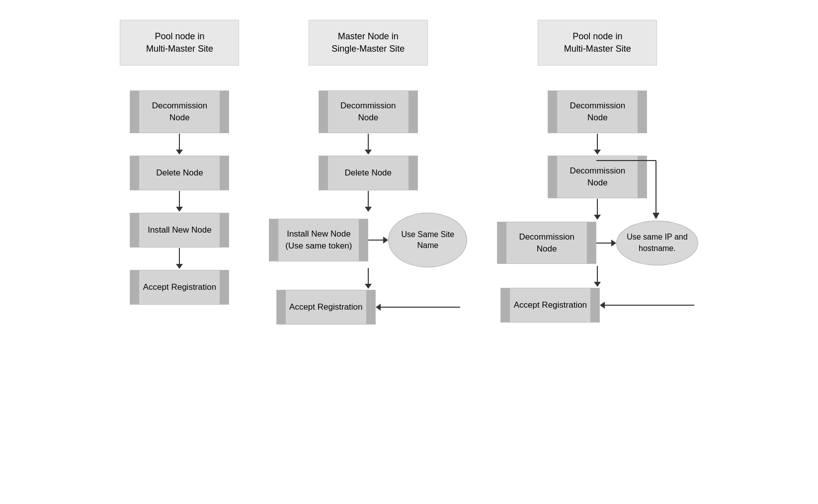  I want to click on col2-oval: Use Same SiteName, so click(427, 240).